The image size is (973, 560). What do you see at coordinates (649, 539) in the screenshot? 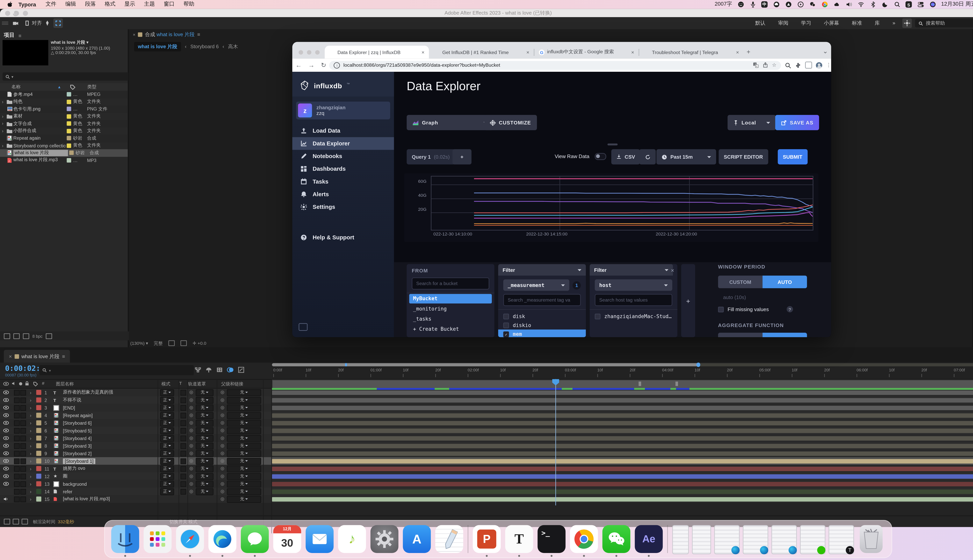
I see `dock-aftereffects-icon: Ae` at bounding box center [649, 539].